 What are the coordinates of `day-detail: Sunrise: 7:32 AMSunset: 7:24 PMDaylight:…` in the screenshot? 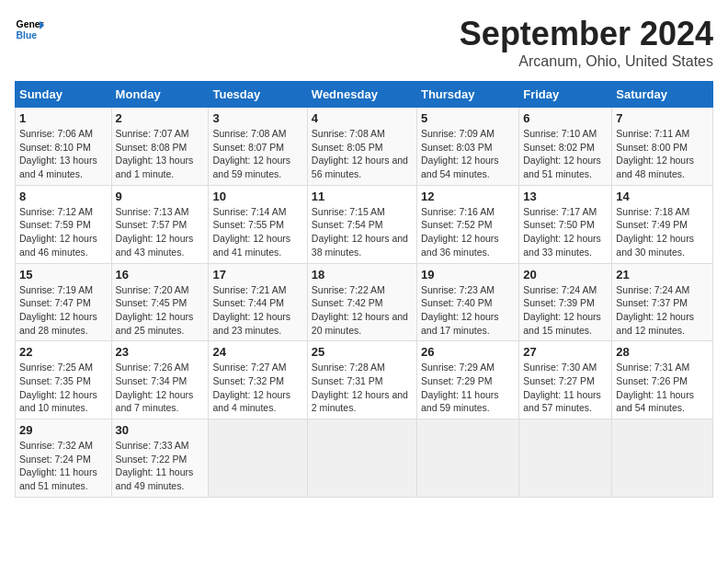 It's located at (63, 465).